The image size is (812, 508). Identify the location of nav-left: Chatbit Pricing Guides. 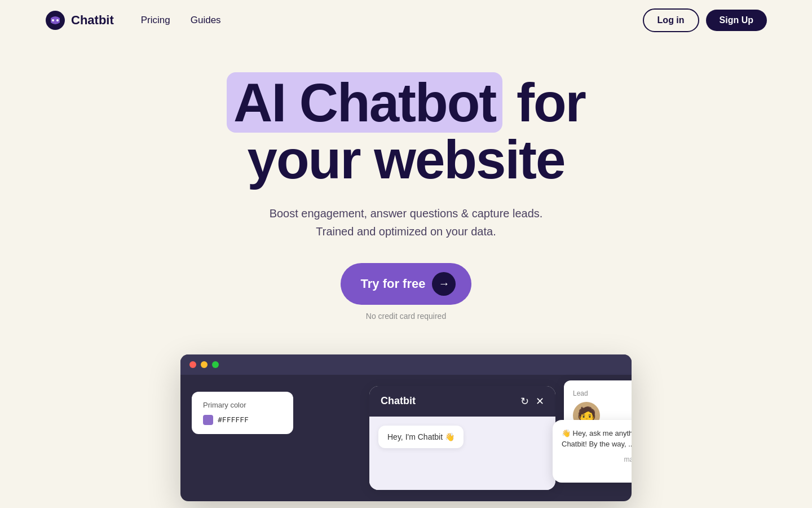
(133, 20).